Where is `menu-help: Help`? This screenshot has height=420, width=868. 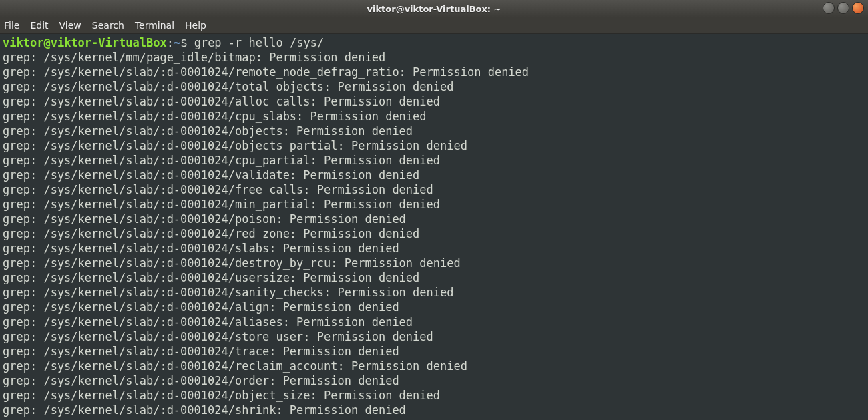
menu-help: Help is located at coordinates (196, 25).